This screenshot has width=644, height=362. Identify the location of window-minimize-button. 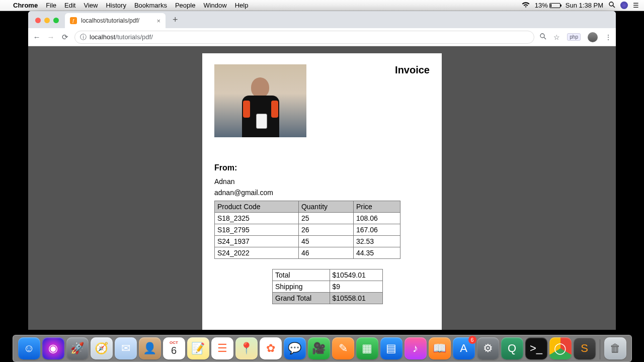
(47, 20).